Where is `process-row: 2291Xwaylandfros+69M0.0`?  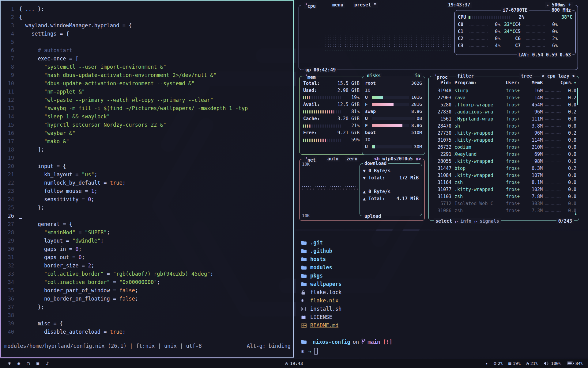
process-row: 2291Xwaylandfros+69M0.0 is located at coordinates (504, 155).